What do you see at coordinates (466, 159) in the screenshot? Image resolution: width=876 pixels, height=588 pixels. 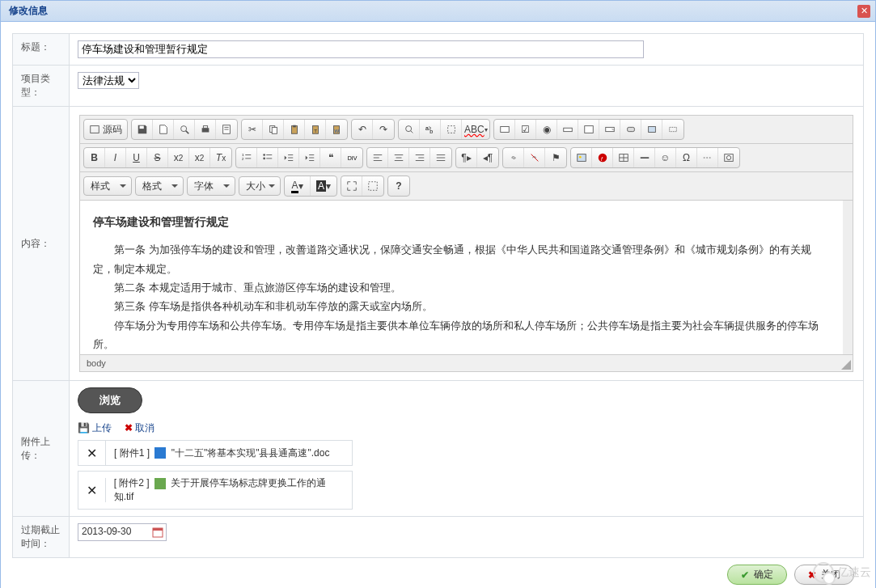 I see `toolbar-row-2: B I U S x2 x2 Tx 12` at bounding box center [466, 159].